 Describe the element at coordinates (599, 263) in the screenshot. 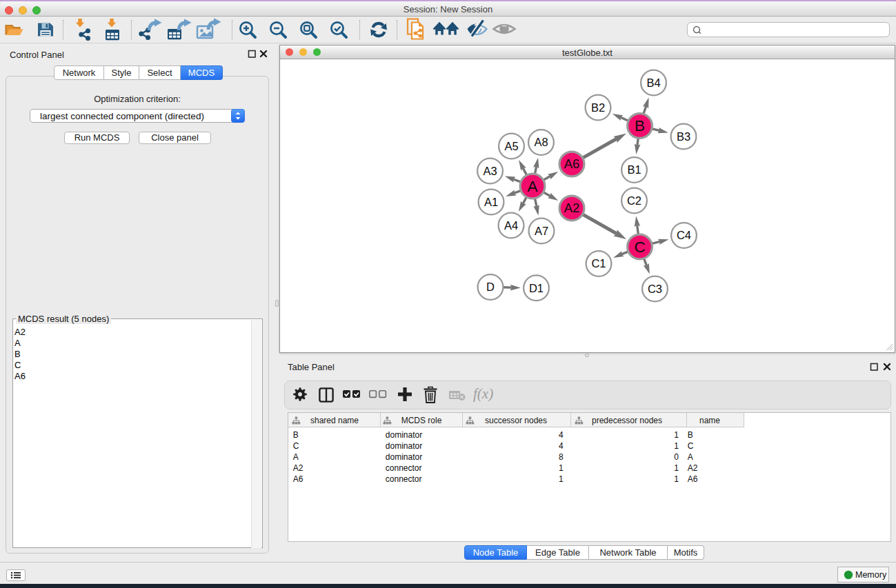

I see `svg-text: C1` at that location.